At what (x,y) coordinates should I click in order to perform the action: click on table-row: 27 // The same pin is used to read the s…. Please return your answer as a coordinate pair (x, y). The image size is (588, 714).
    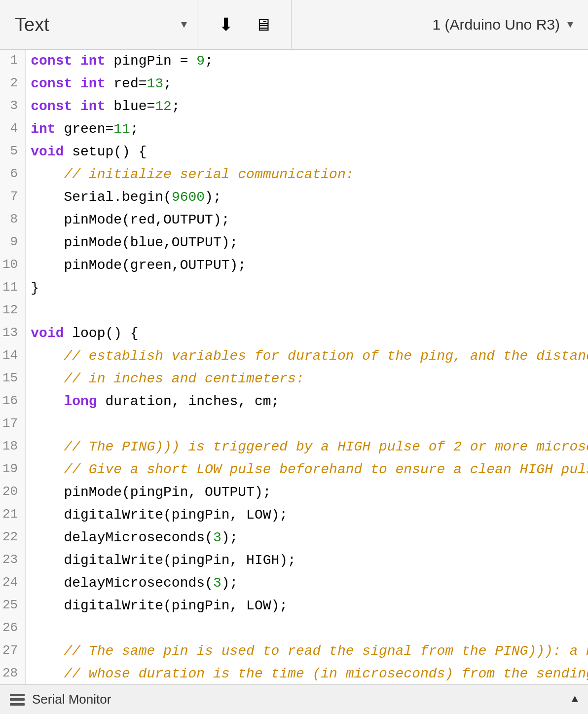
    Looking at the image, I should click on (294, 651).